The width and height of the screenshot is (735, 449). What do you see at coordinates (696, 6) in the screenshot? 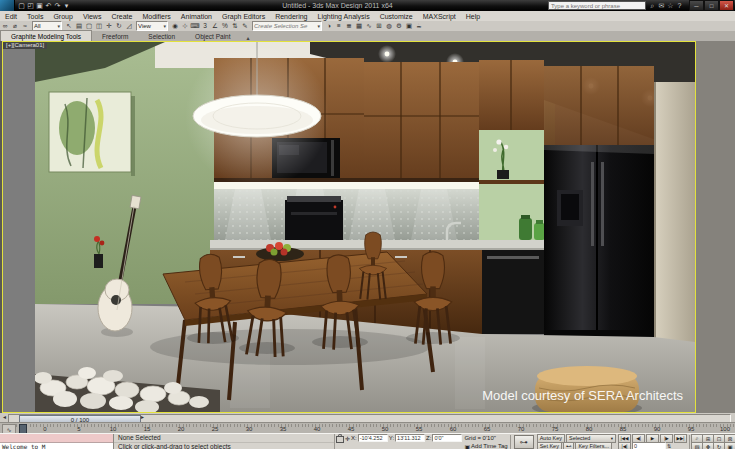
I see `minimize-button: ─` at bounding box center [696, 6].